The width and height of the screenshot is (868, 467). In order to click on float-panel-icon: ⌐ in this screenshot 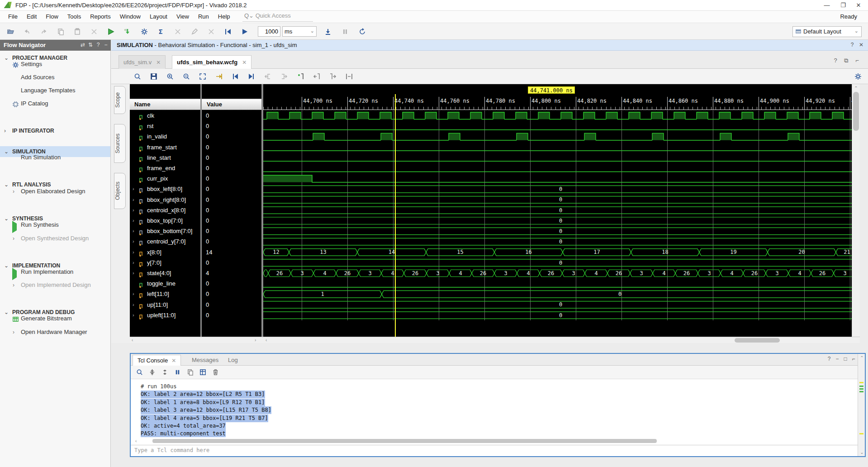, I will do `click(854, 359)`.